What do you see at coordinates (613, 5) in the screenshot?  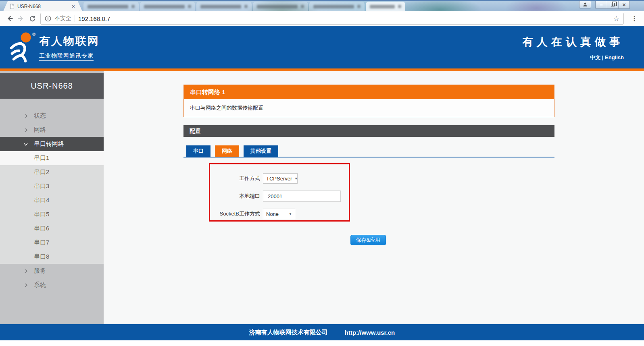 I see `restore-button` at bounding box center [613, 5].